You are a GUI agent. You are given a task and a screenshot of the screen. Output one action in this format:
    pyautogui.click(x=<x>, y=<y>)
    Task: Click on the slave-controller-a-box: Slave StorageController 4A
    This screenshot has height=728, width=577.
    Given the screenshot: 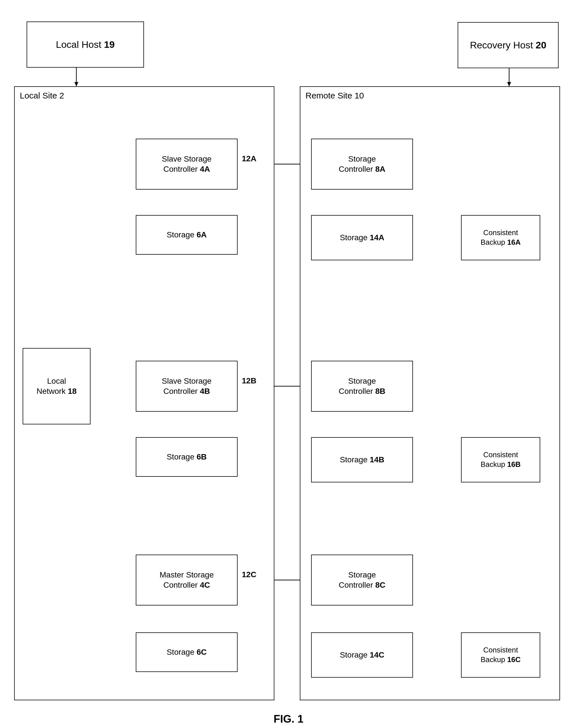 What is the action you would take?
    pyautogui.click(x=187, y=164)
    